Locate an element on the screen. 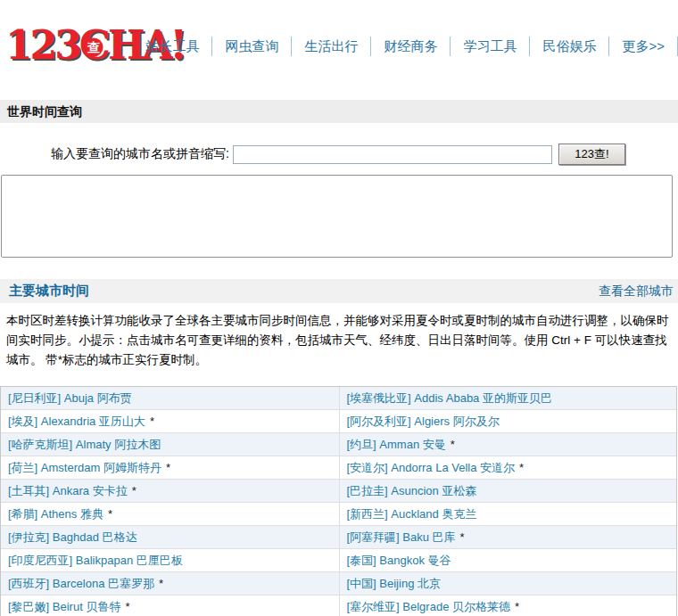 This screenshot has width=678, height=616. city-cell: [泰国] Bangkok 曼谷 is located at coordinates (508, 560).